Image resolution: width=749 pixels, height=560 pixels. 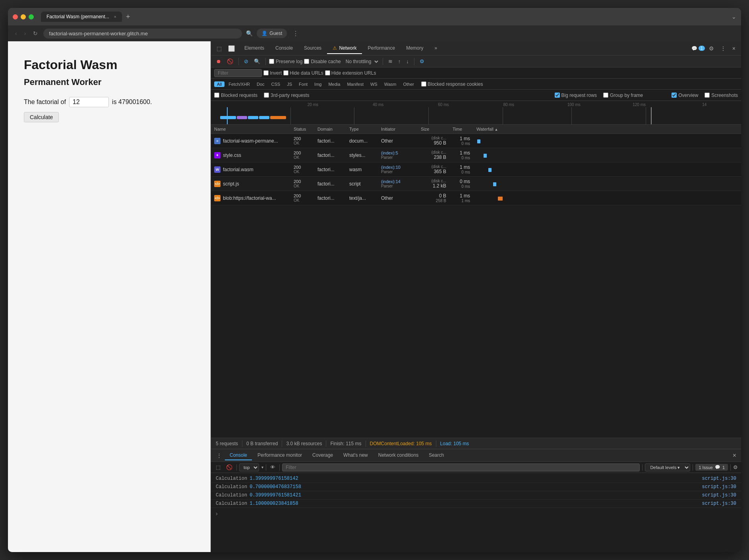 I want to click on th-time: Time, so click(x=461, y=129).